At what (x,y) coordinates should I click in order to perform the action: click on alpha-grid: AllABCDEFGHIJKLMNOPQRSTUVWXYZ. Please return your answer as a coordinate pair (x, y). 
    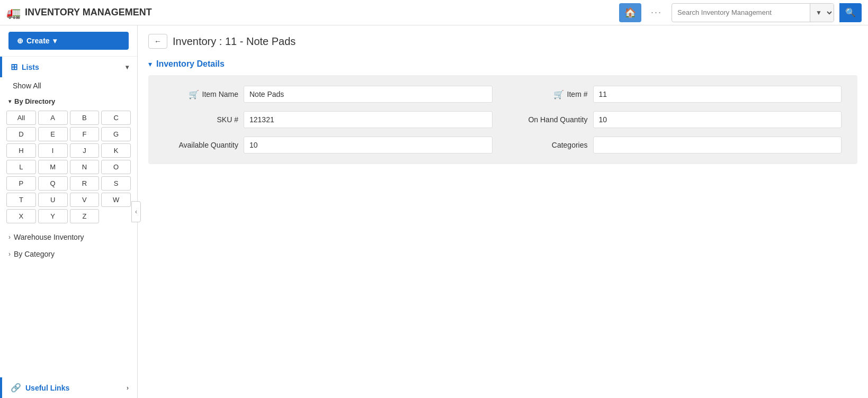
    Looking at the image, I should click on (69, 168).